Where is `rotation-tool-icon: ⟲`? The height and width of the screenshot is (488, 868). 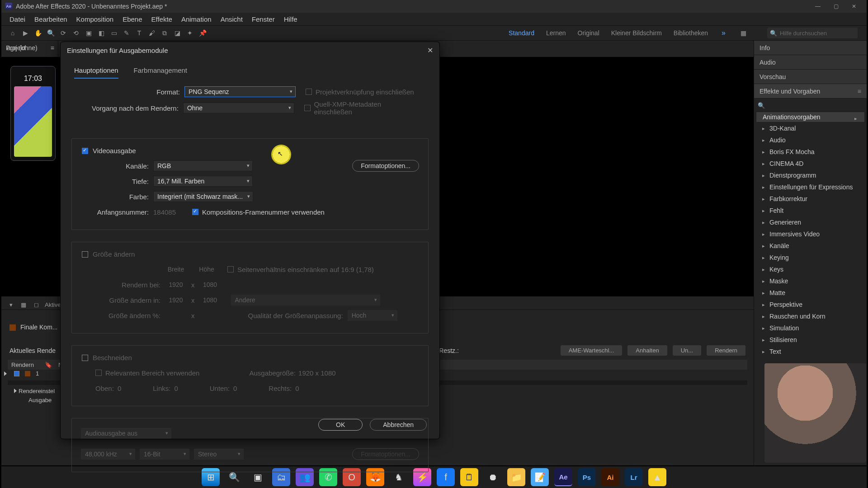 rotation-tool-icon: ⟲ is located at coordinates (76, 33).